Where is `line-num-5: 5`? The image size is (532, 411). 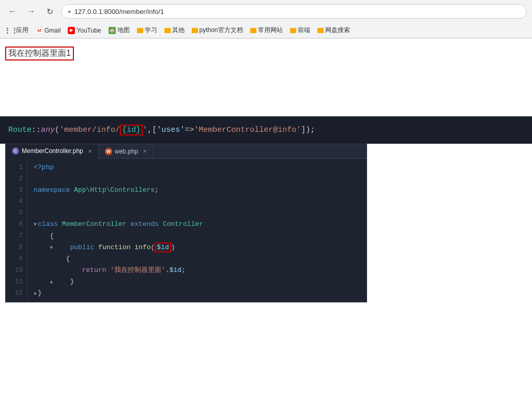 line-num-5: 5 is located at coordinates (17, 213).